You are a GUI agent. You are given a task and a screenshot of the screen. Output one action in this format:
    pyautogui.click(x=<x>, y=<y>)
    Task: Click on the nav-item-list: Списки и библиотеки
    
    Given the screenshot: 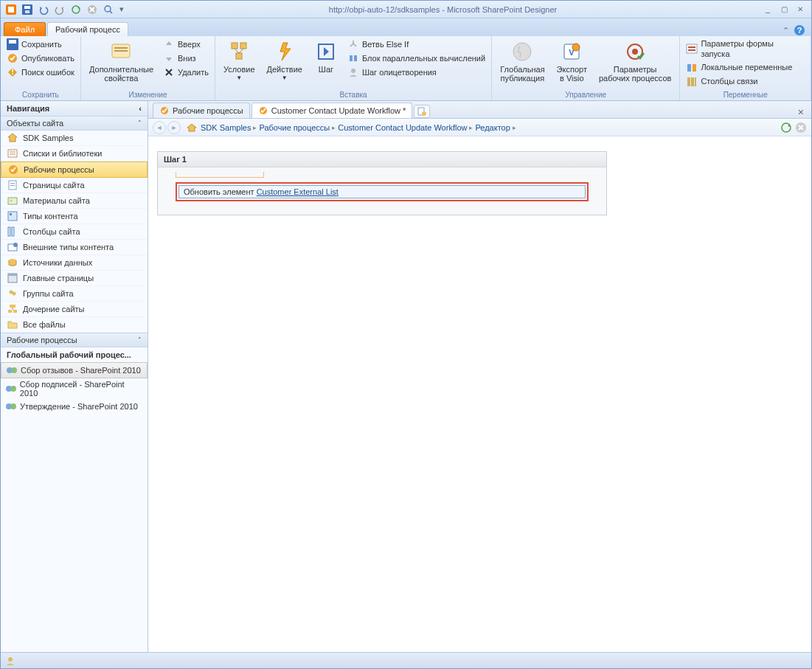 What is the action you would take?
    pyautogui.click(x=74, y=153)
    